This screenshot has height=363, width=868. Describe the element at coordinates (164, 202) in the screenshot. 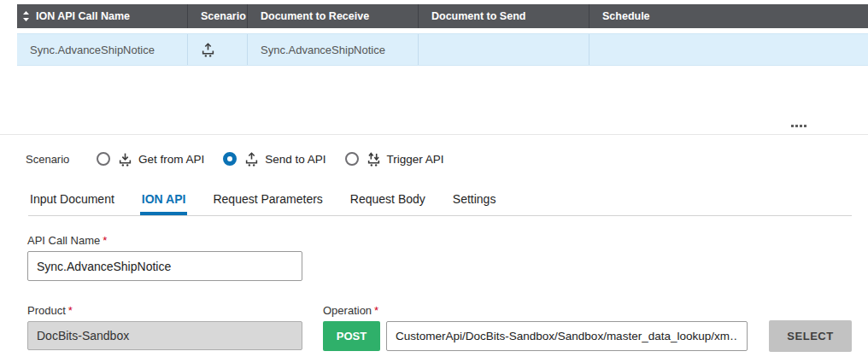

I see `tab-ion-api: ION API` at that location.